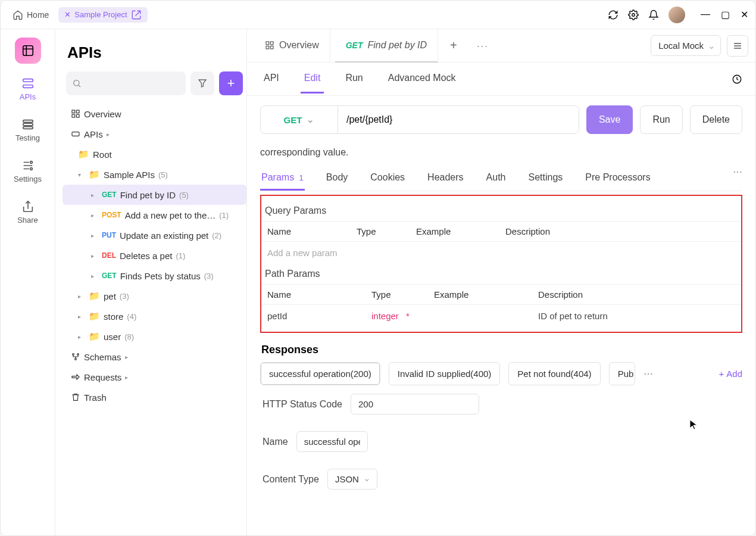 The width and height of the screenshot is (756, 536). I want to click on env-label: Local Mock, so click(681, 45).